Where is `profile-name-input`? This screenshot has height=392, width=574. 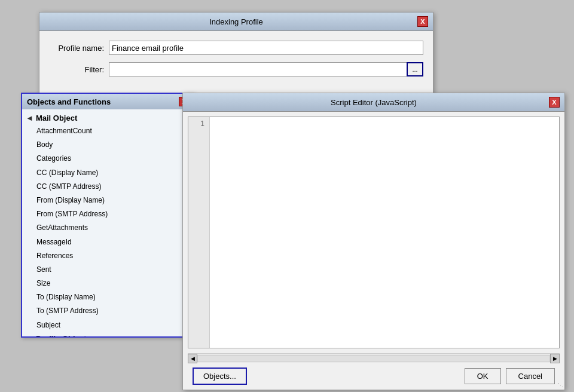 profile-name-input is located at coordinates (266, 48).